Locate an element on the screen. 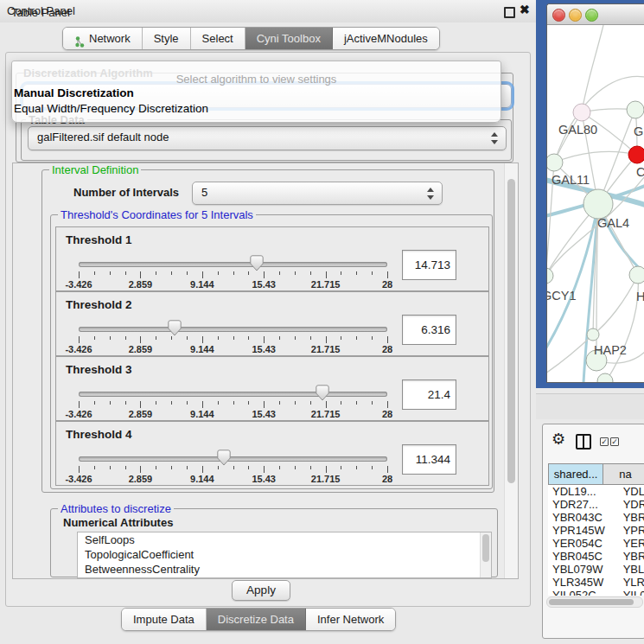 The image size is (644, 644). table-row: YBR043CYBR0 is located at coordinates (596, 517).